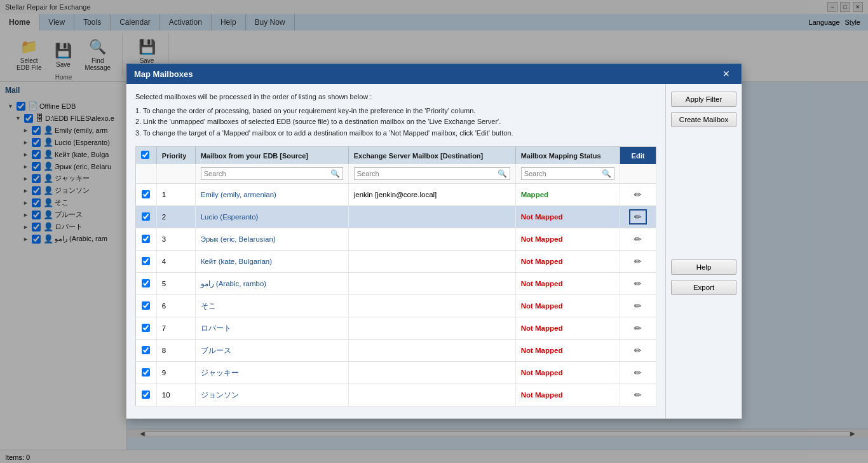  I want to click on row-source: ジョンソン, so click(272, 396).